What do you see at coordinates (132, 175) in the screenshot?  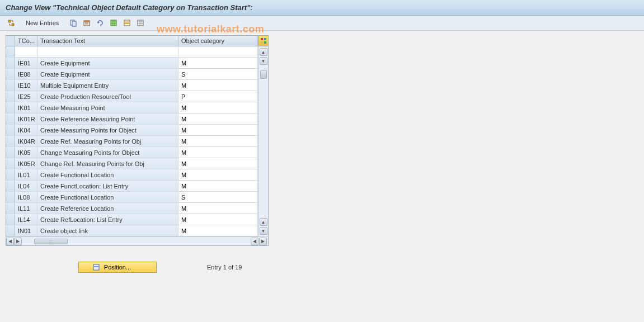 I see `table-row: IL01Create Functional LocationM` at bounding box center [132, 175].